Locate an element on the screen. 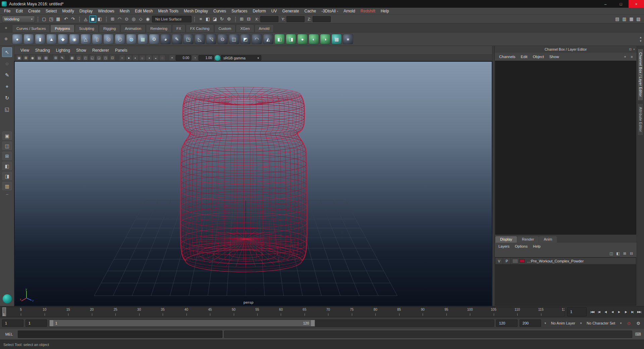  shelf-tab-curves-surfaces: Curves / Surfaces is located at coordinates (31, 28).